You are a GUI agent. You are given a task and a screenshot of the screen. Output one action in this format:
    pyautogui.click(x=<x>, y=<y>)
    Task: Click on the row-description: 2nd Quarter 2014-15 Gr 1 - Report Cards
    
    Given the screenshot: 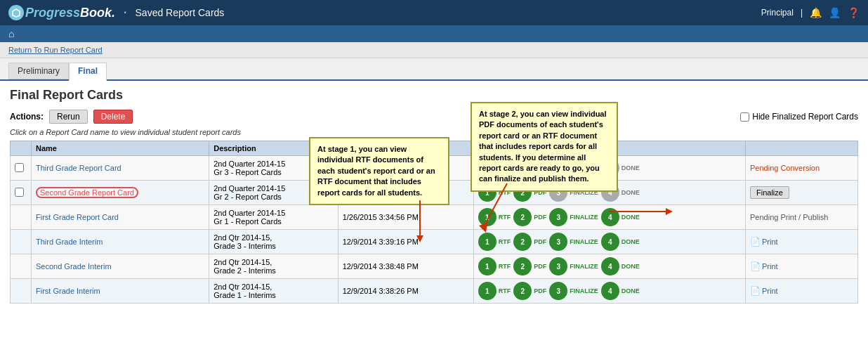 What is the action you would take?
    pyautogui.click(x=274, y=218)
    